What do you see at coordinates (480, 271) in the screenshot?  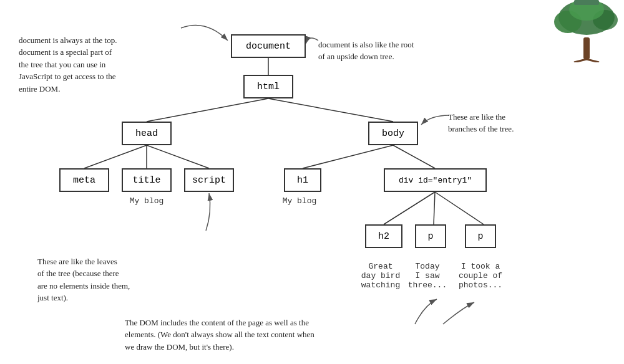 I see `p2-text-label: I took a couple of photos...` at bounding box center [480, 271].